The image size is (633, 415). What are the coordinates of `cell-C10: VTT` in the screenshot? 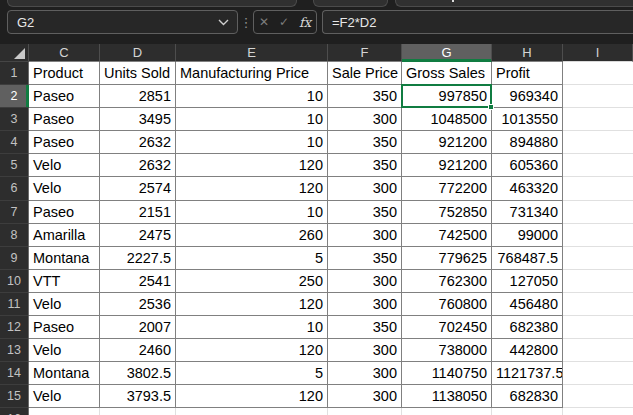 It's located at (64, 282).